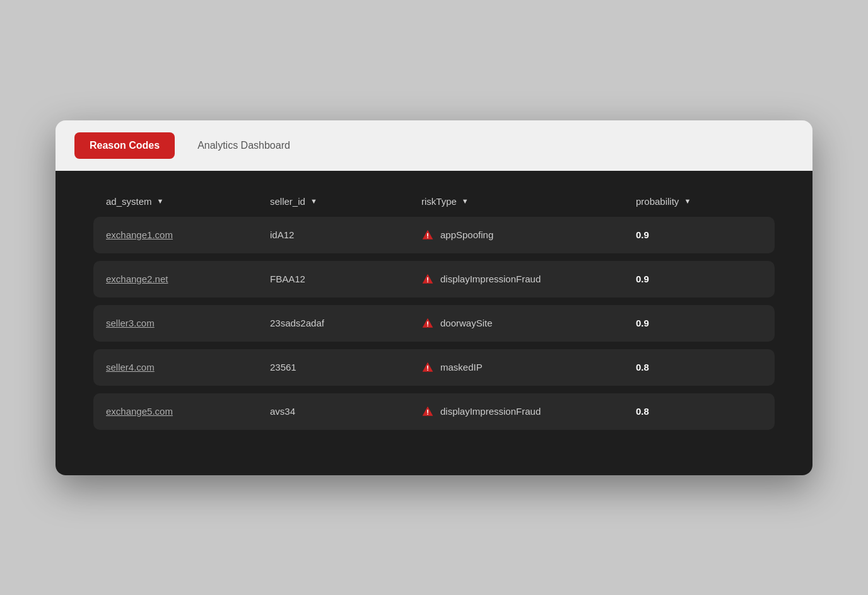 The width and height of the screenshot is (868, 595). Describe the element at coordinates (529, 202) in the screenshot. I see `col-header-risk-type: riskType ▼` at that location.